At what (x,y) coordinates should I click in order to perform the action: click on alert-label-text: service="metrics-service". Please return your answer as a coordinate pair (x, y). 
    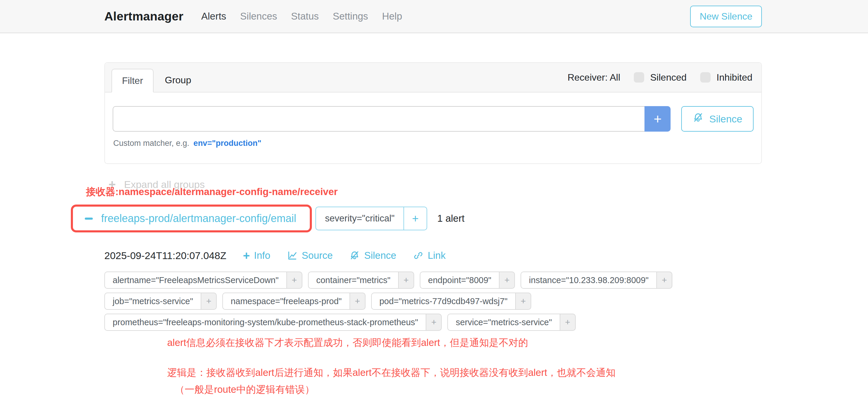
    Looking at the image, I should click on (503, 322).